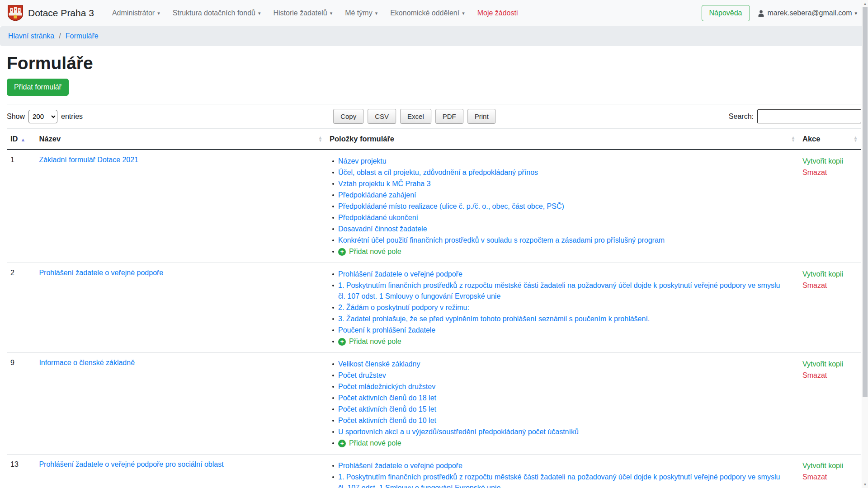 This screenshot has height=488, width=868. Describe the element at coordinates (101, 273) in the screenshot. I see `form-name-link: Prohlášení žadatele o veřejné podpoře` at that location.